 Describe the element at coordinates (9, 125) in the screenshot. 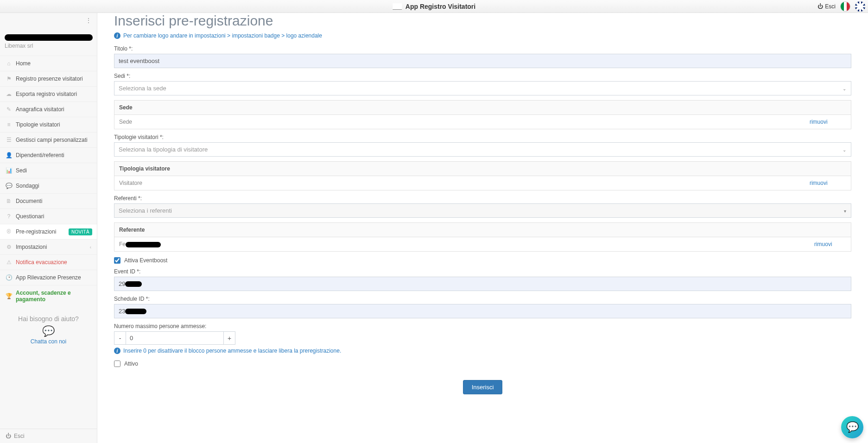

I see `sidebar-icon: ≡` at that location.